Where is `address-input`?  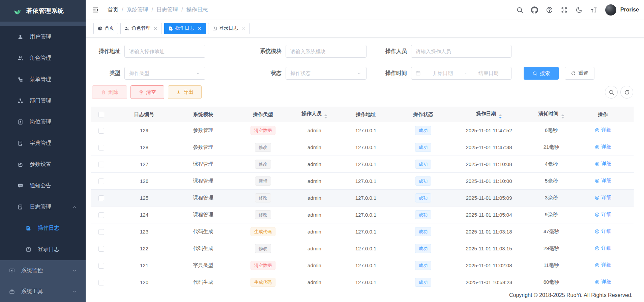 address-input is located at coordinates (165, 51).